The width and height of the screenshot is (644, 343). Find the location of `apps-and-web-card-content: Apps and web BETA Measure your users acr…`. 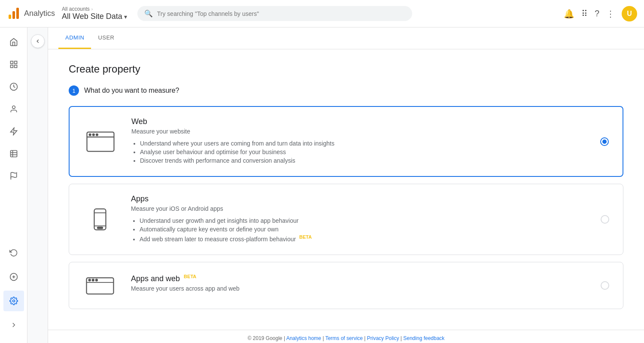

apps-and-web-card-content: Apps and web BETA Measure your users acr… is located at coordinates (359, 285).